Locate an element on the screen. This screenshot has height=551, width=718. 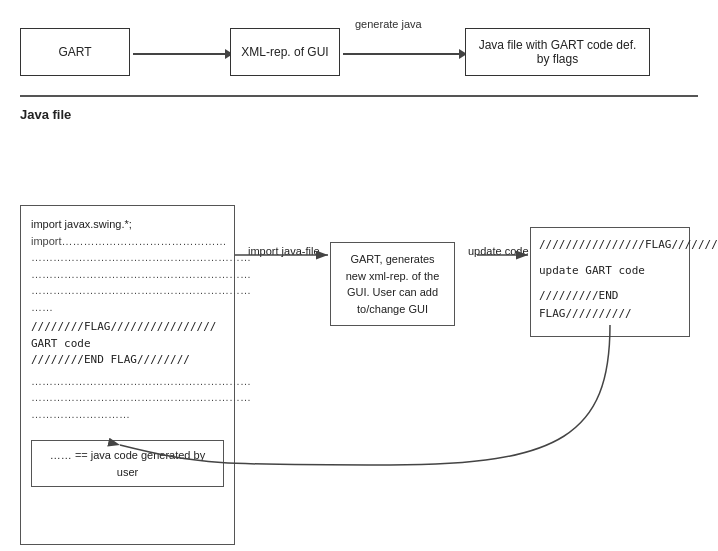
section-title: Java file is located at coordinates (359, 114).